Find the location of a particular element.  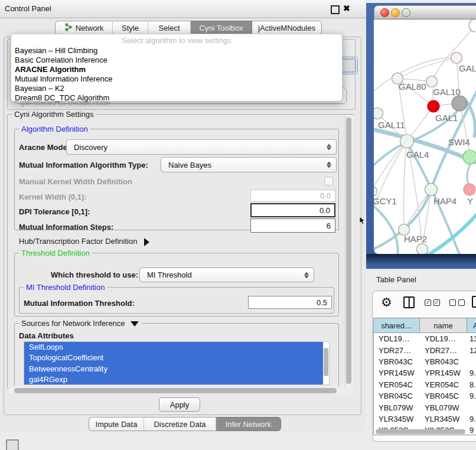

checked-box-icon: ✓ is located at coordinates (428, 302).